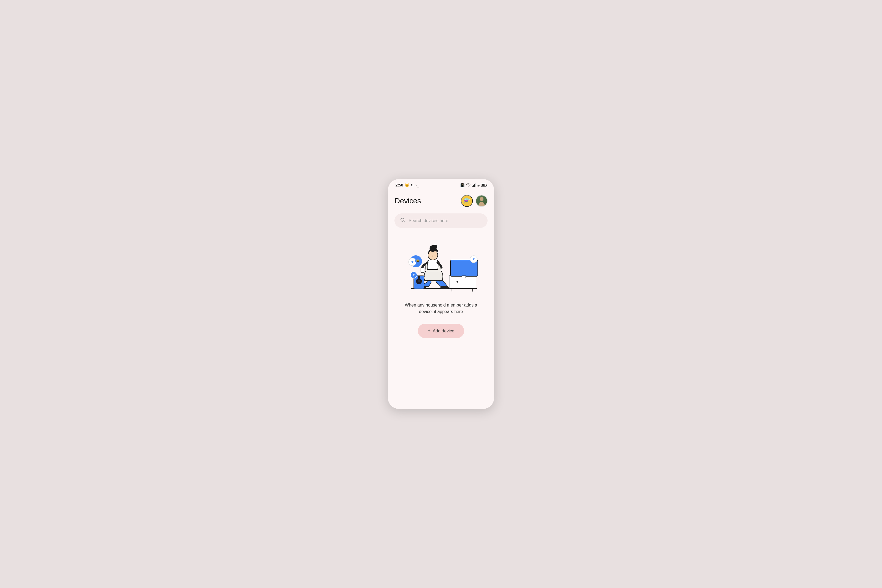 This screenshot has height=588, width=882. I want to click on illustration-container: ♥, so click(441, 266).